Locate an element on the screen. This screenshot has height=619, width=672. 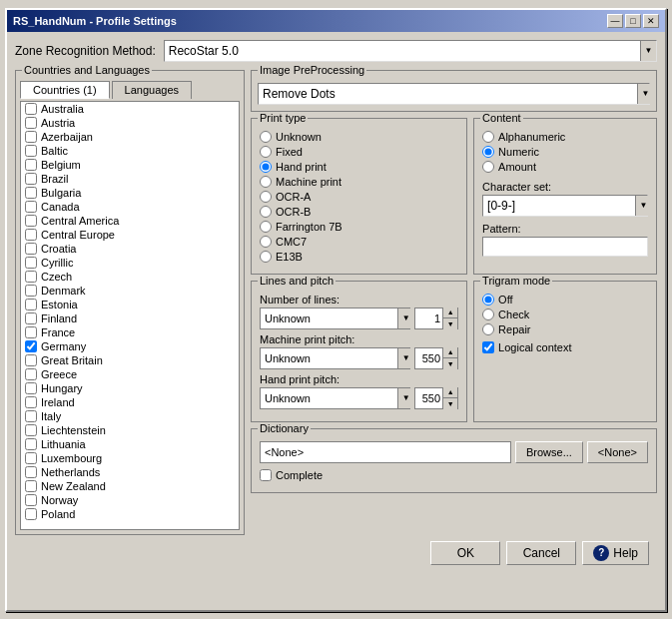
machine-pitch-input is located at coordinates (429, 358).